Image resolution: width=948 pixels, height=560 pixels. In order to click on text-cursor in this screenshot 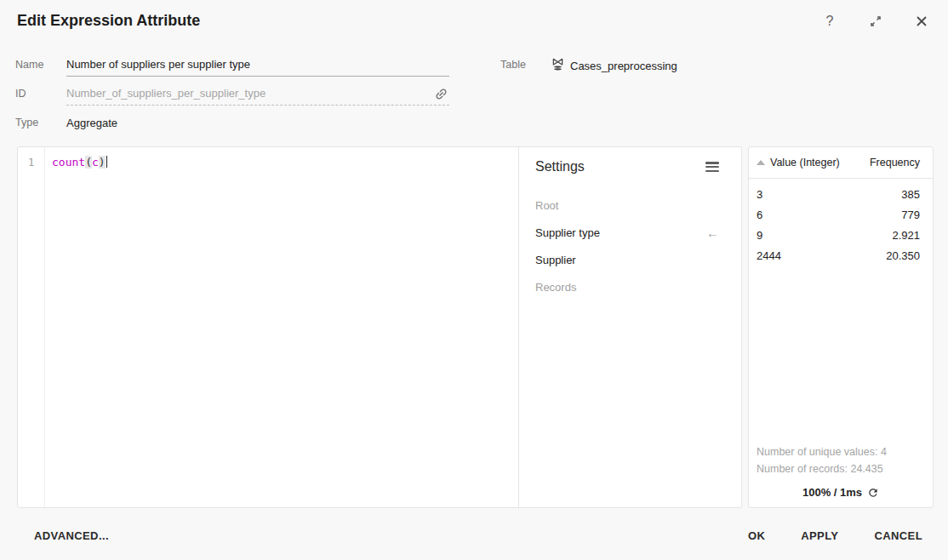, I will do `click(107, 162)`.